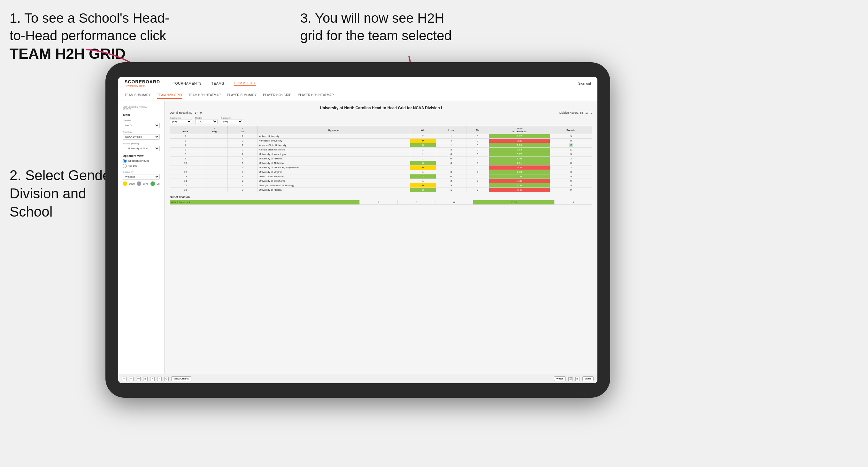 Image resolution: width=868 pixels, height=467 pixels. What do you see at coordinates (146, 379) in the screenshot?
I see `crop-icon: ⊞` at bounding box center [146, 379].